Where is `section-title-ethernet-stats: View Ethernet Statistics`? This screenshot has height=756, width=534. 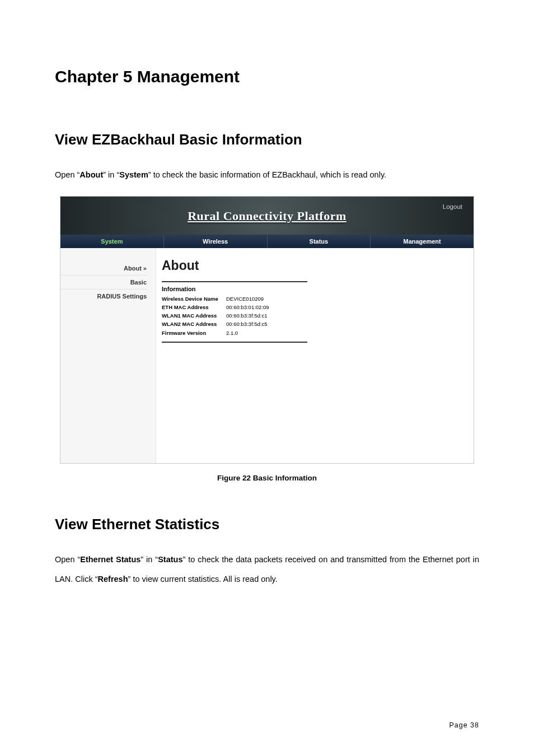
section-title-ethernet-stats: View Ethernet Statistics is located at coordinates (267, 524).